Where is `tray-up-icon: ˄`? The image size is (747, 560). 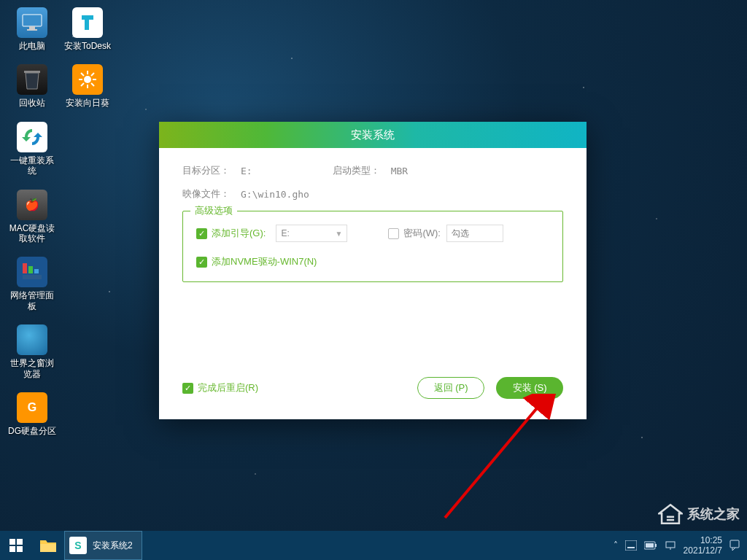
tray-up-icon: ˄ is located at coordinates (616, 545).